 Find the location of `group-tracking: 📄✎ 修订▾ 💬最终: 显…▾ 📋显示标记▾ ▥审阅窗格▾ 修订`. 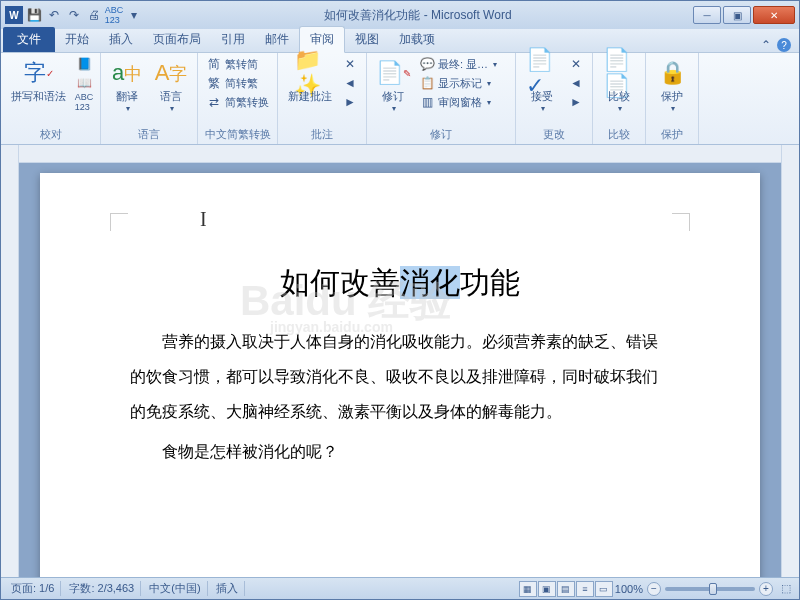

group-tracking: 📄✎ 修订▾ 💬最终: 显…▾ 📋显示标记▾ ▥审阅窗格▾ 修订 is located at coordinates (442, 98).